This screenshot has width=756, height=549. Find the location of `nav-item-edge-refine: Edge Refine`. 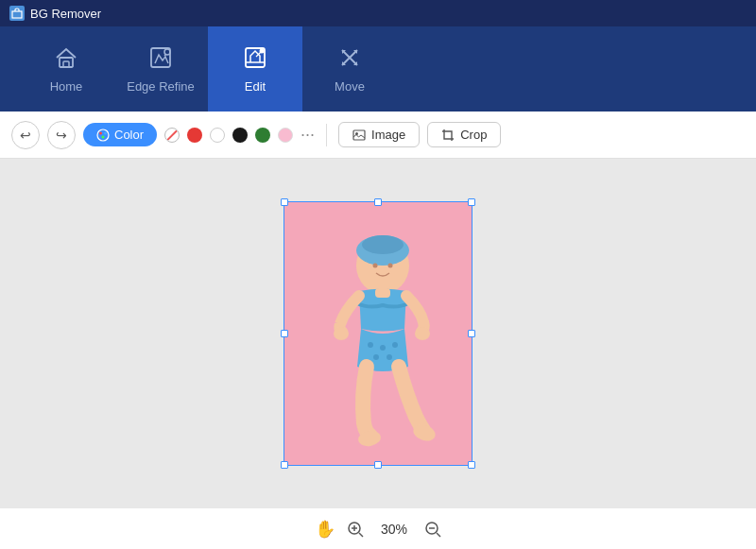

nav-item-edge-refine: Edge Refine is located at coordinates (161, 69).